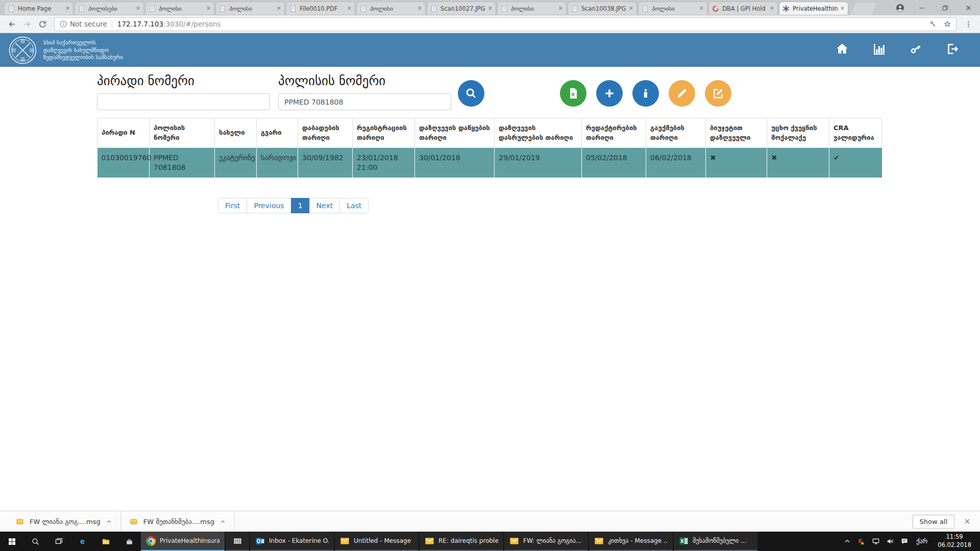 This screenshot has height=551, width=980. What do you see at coordinates (900, 8) in the screenshot?
I see `browser-profile-button` at bounding box center [900, 8].